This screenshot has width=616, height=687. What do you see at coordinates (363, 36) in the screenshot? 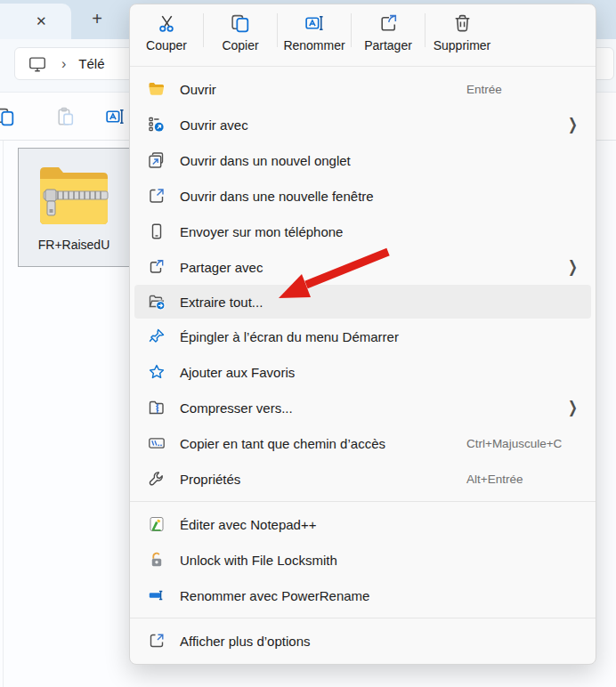
I see `quick-actions-row: CouperCopierRenommerPartagerSupprimer` at bounding box center [363, 36].